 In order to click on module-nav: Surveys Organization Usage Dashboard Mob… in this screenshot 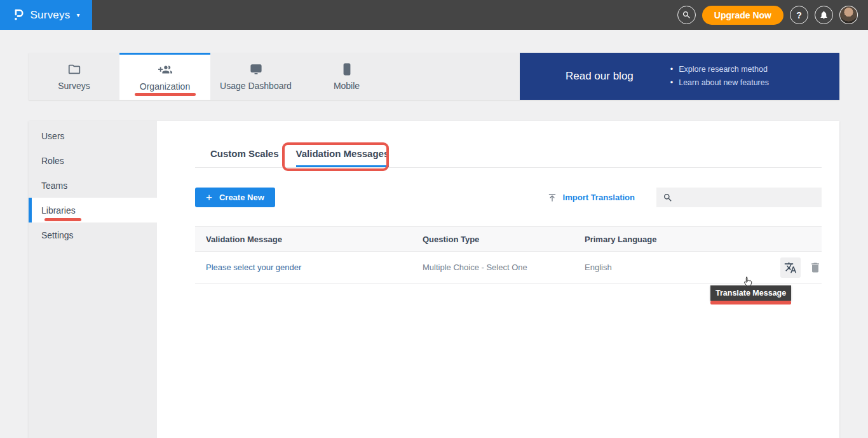, I will do `click(434, 76)`.